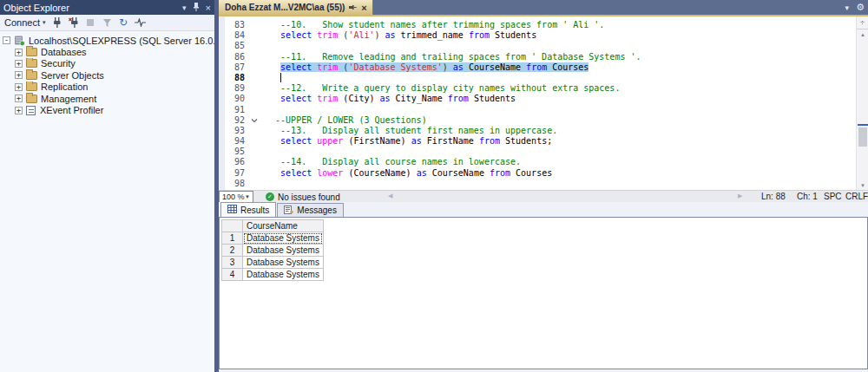 Image resolution: width=868 pixels, height=372 pixels. What do you see at coordinates (283, 226) in the screenshot?
I see `grid-column-header: CourseName` at bounding box center [283, 226].